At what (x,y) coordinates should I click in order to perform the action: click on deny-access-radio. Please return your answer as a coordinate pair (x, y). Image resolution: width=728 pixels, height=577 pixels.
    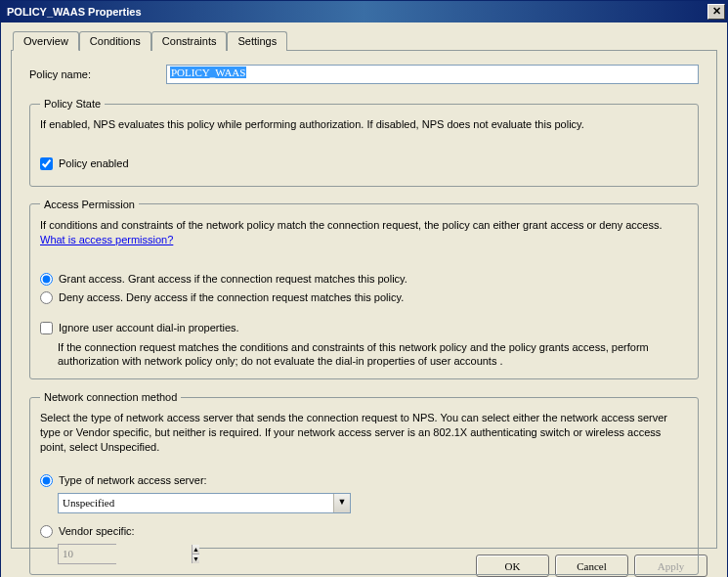
    Looking at the image, I should click on (47, 297).